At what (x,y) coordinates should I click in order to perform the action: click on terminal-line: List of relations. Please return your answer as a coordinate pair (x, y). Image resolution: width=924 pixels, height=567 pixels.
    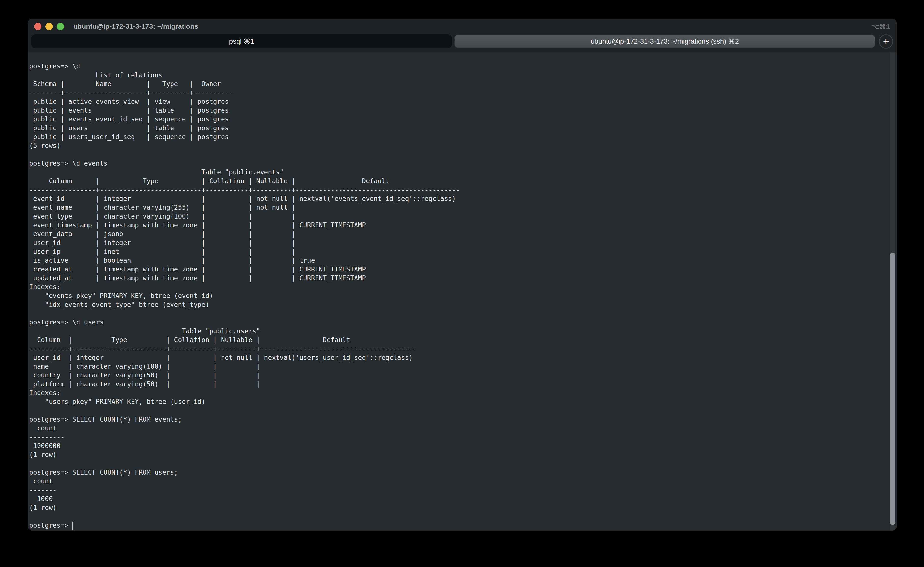
    Looking at the image, I should click on (458, 75).